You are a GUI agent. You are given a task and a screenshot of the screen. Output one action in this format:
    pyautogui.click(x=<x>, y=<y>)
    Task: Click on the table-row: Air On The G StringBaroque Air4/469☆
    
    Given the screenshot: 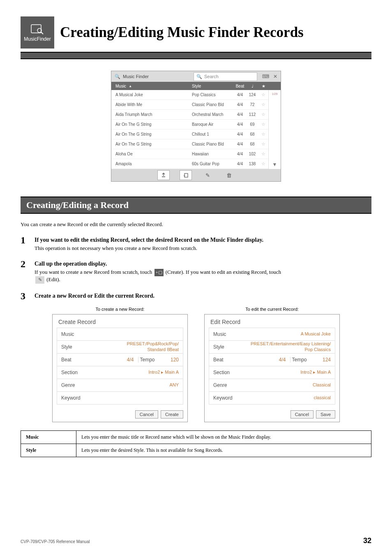 What is the action you would take?
    pyautogui.click(x=190, y=125)
    